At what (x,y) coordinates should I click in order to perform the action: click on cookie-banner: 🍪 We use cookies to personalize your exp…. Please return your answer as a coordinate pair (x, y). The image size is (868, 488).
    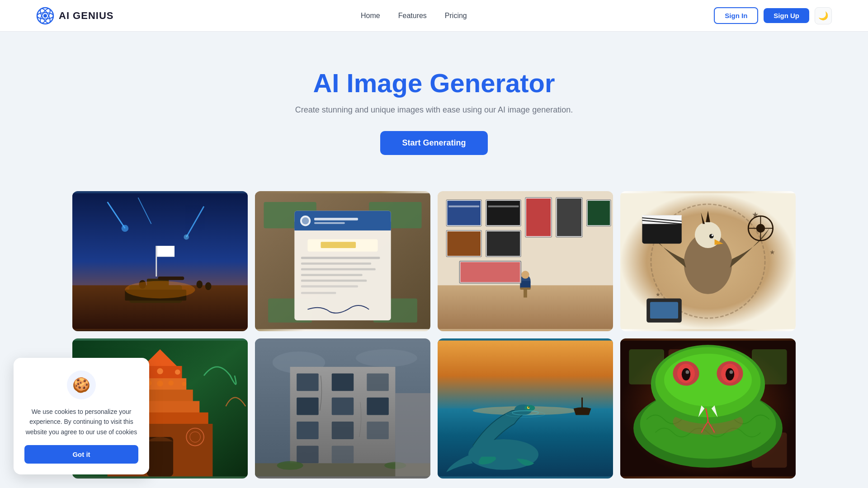
    Looking at the image, I should click on (81, 416).